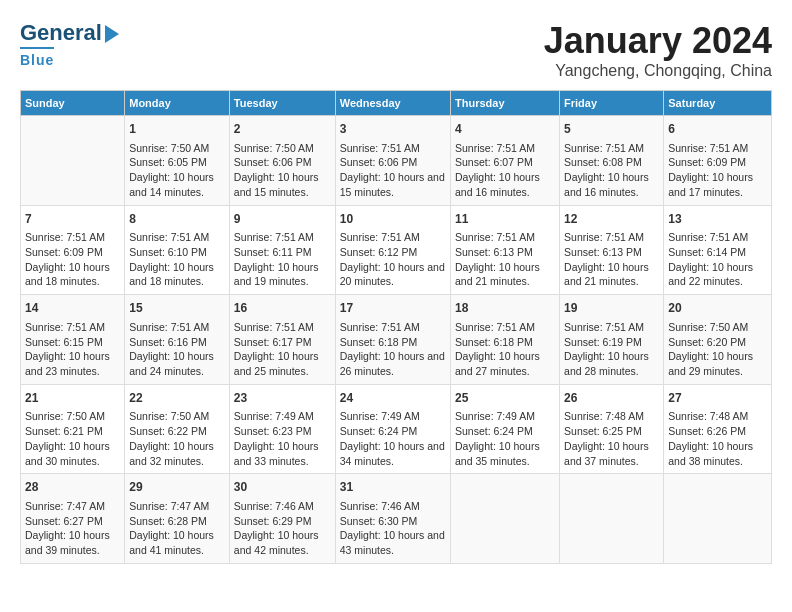 This screenshot has width=792, height=612. What do you see at coordinates (177, 488) in the screenshot?
I see `day-number: 29` at bounding box center [177, 488].